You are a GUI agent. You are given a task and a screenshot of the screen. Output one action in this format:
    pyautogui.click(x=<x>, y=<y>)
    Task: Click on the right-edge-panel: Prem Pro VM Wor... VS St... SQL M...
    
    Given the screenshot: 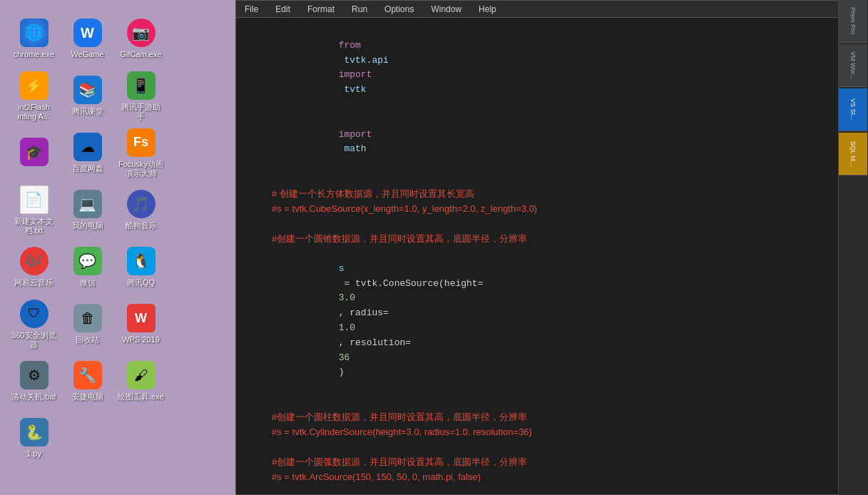 What is the action you would take?
    pyautogui.click(x=853, y=248)
    